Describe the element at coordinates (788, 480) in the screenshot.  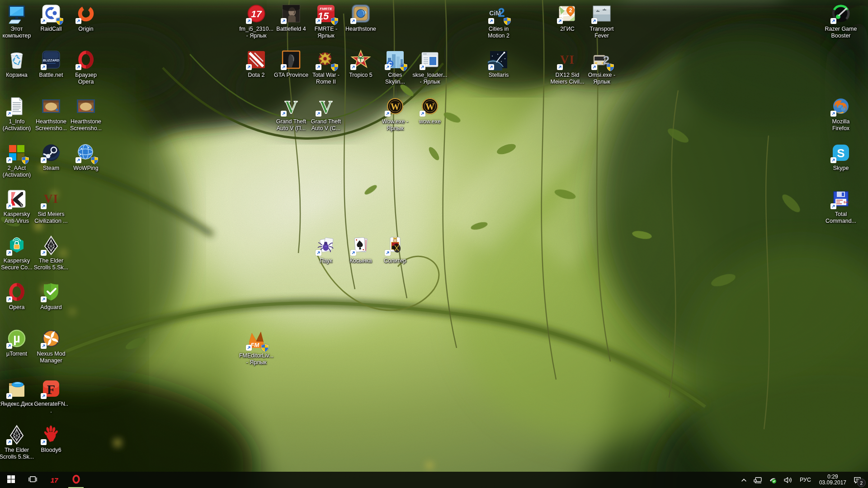
I see `volume-tray-icon` at that location.